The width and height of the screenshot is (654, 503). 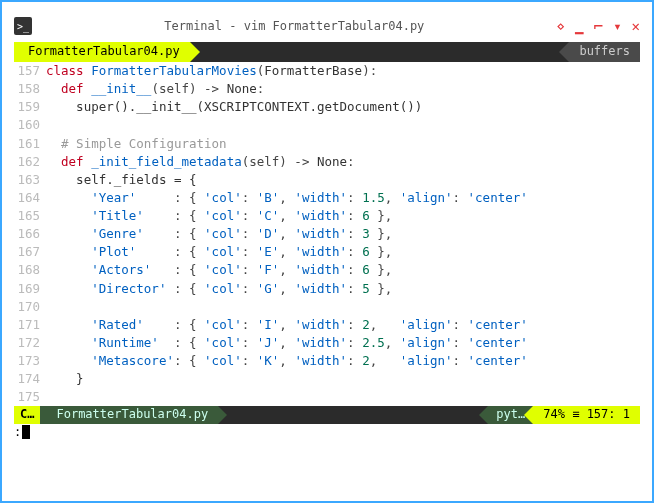 What do you see at coordinates (579, 414) in the screenshot?
I see `status-sep: ≡` at bounding box center [579, 414].